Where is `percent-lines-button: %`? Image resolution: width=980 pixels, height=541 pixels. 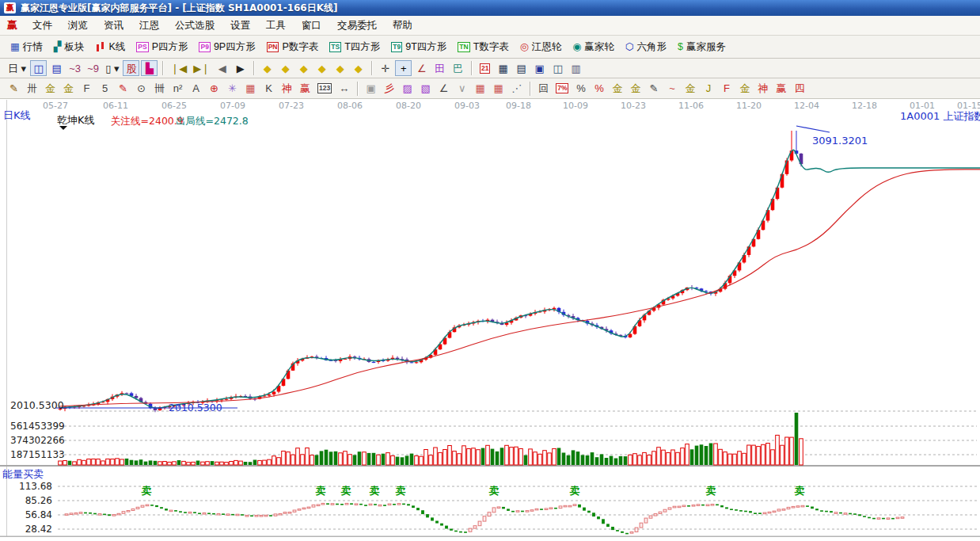 percent-lines-button: % is located at coordinates (598, 89).